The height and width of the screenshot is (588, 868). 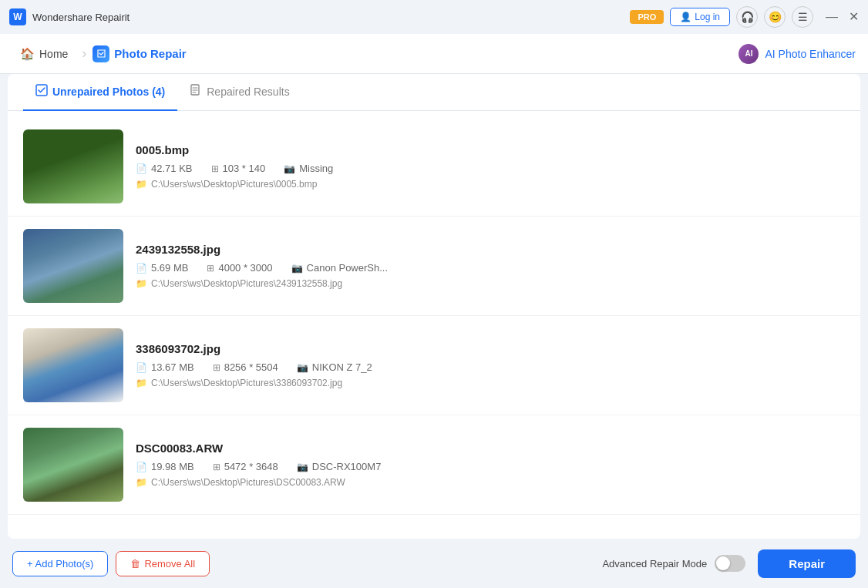 What do you see at coordinates (723, 563) in the screenshot?
I see `toggle-thumb` at bounding box center [723, 563].